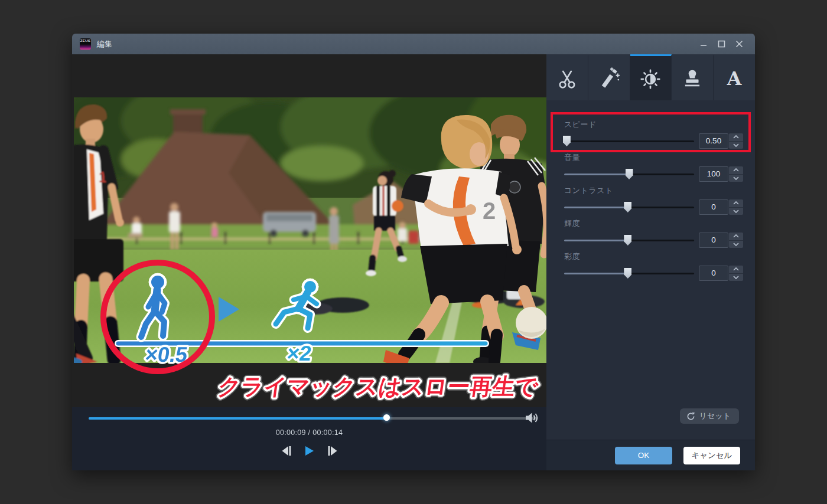 The width and height of the screenshot is (827, 504). I want to click on text-icon: A, so click(734, 78).